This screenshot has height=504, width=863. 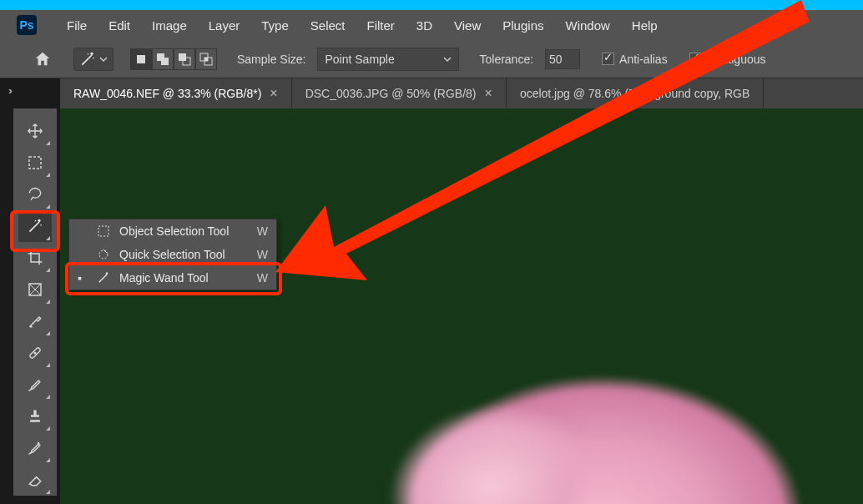 What do you see at coordinates (225, 25) in the screenshot?
I see `menu-layer: Layer` at bounding box center [225, 25].